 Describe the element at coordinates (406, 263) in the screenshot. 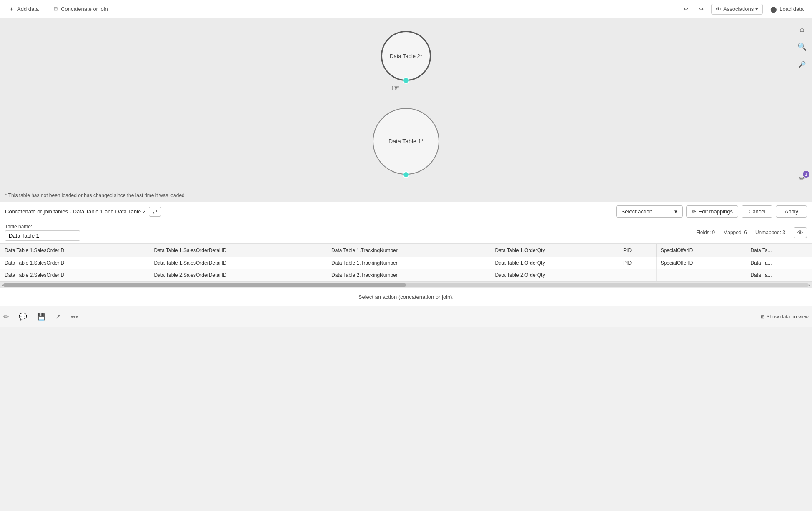

I see `table-row: Data Table 1.SalesOrderID Data Table 1.S…` at that location.